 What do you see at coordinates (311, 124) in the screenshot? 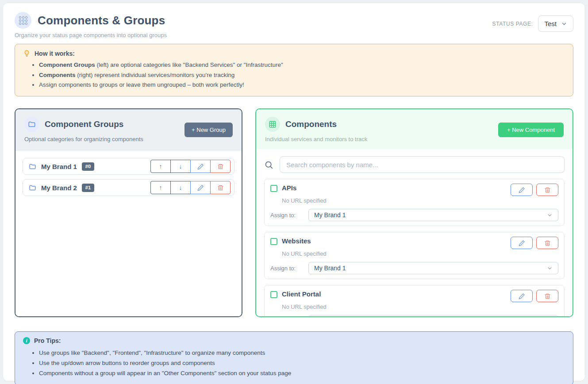
I see `components-panel-title: Components` at bounding box center [311, 124].